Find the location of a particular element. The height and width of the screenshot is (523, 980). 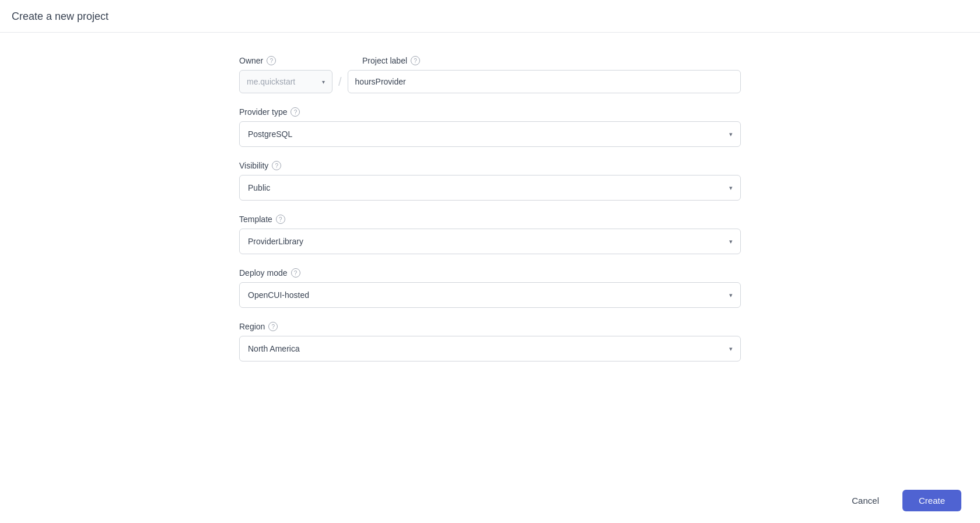

owner-label: Owner is located at coordinates (251, 61).